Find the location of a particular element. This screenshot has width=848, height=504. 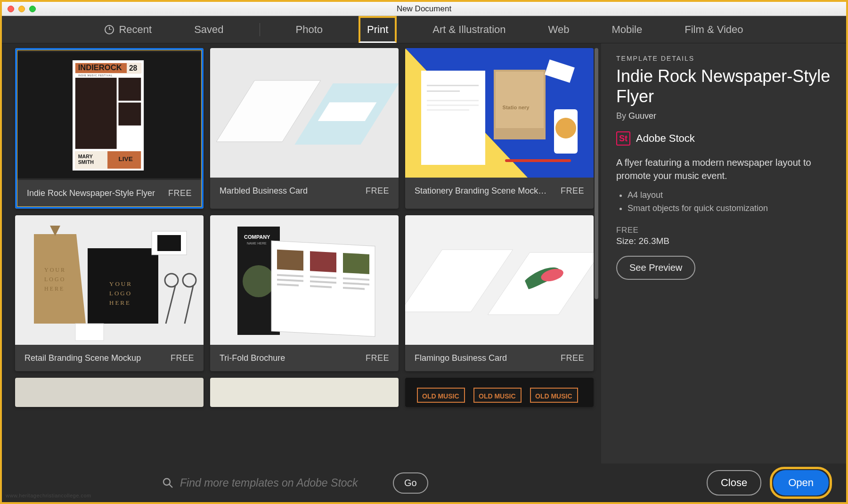

go-button: Go is located at coordinates (411, 483).